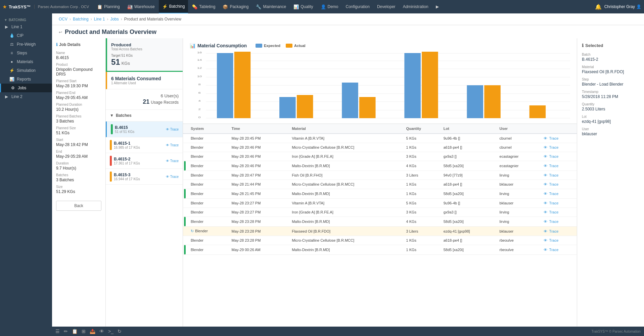 This screenshot has width=644, height=336. Describe the element at coordinates (380, 148) in the screenshot. I see `table-row: Blender May-28 20:46 PM Micro-Crystallin…` at that location.